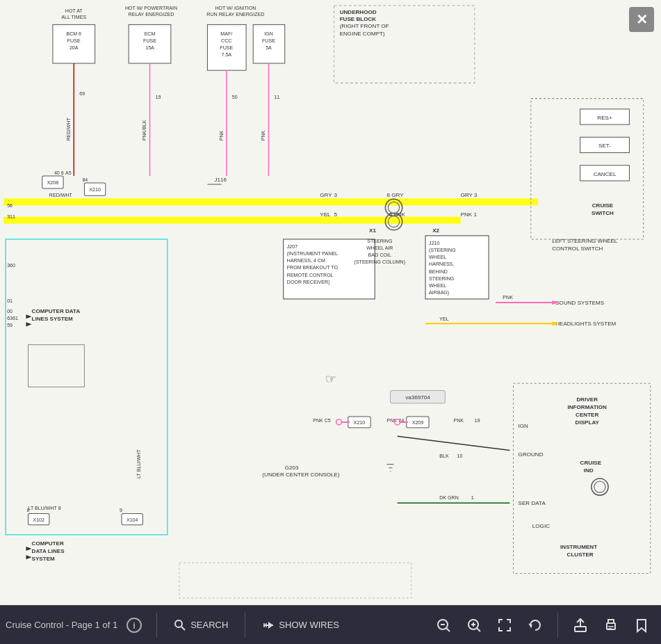 The width and height of the screenshot is (661, 644). What do you see at coordinates (59, 173) in the screenshot?
I see `svg-text: 40 8` at bounding box center [59, 173].